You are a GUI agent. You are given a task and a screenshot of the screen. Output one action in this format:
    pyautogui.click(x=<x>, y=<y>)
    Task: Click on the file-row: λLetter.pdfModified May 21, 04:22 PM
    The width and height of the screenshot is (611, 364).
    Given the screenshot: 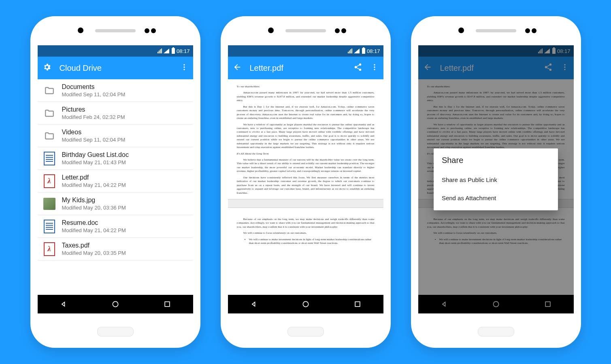 What is the action you would take?
    pyautogui.click(x=115, y=181)
    